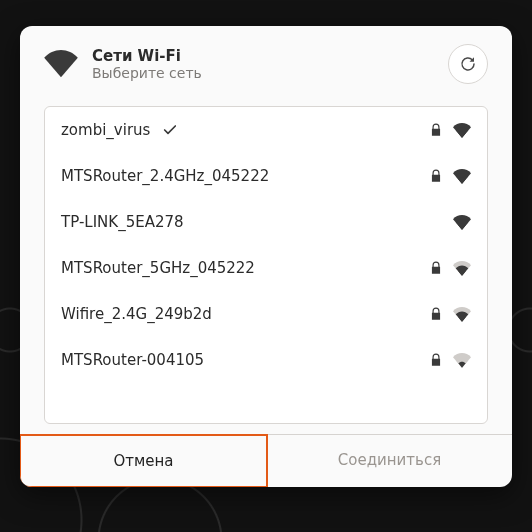 This screenshot has width=532, height=532. What do you see at coordinates (266, 314) in the screenshot?
I see `network-row: Wifire_2.4G_249b2d` at bounding box center [266, 314].